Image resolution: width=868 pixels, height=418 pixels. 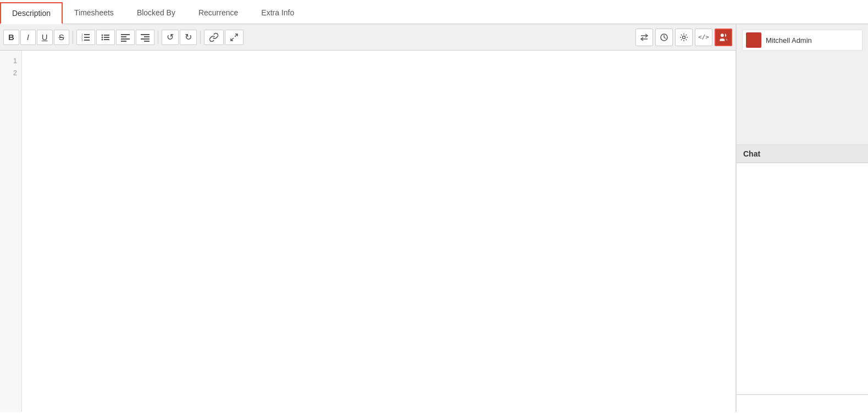 What do you see at coordinates (145, 37) in the screenshot?
I see `align-right-button` at bounding box center [145, 37].